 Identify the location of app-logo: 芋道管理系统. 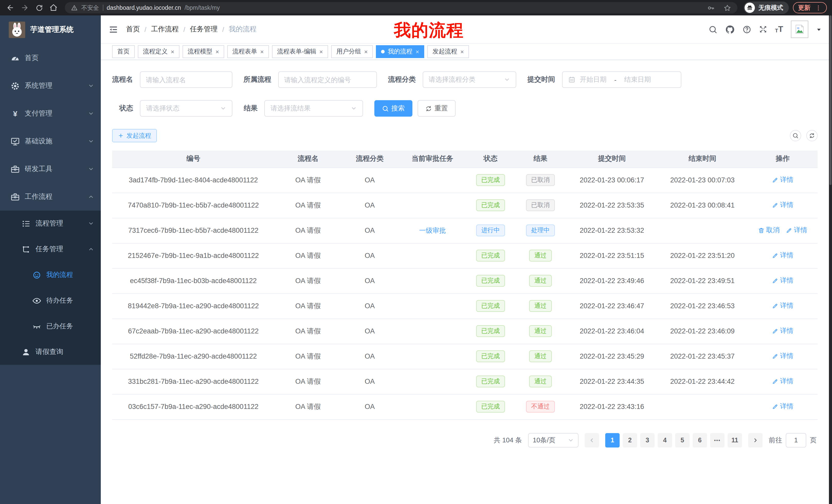
(50, 30).